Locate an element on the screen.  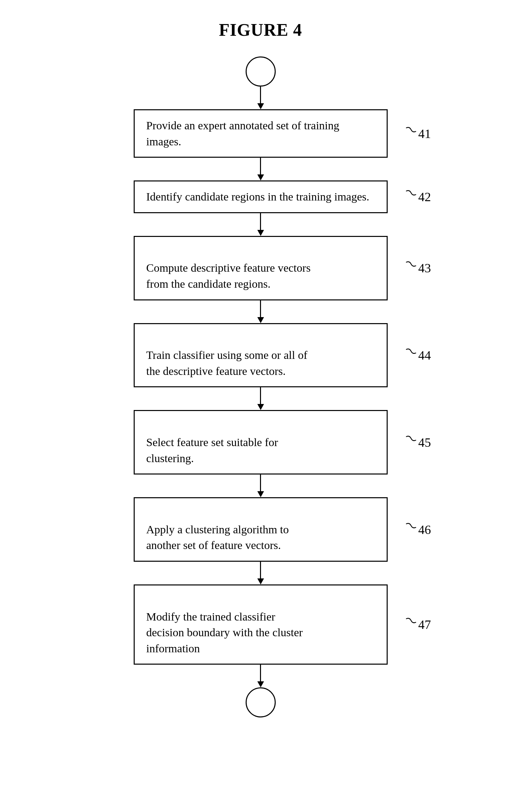
start-terminal is located at coordinates (260, 72).